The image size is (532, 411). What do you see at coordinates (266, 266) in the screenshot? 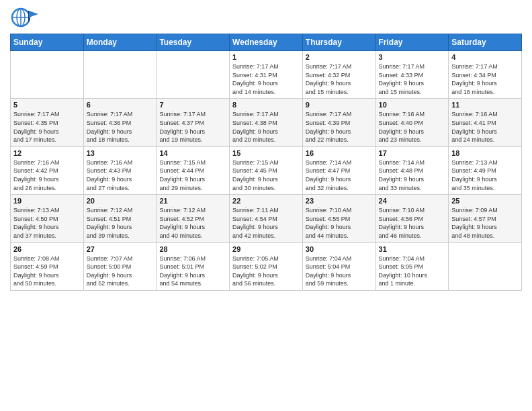
I see `calendar-cell: 29Sunrise: 7:05 AM Sunset: 5:02 PM Dayli…` at bounding box center [266, 266].